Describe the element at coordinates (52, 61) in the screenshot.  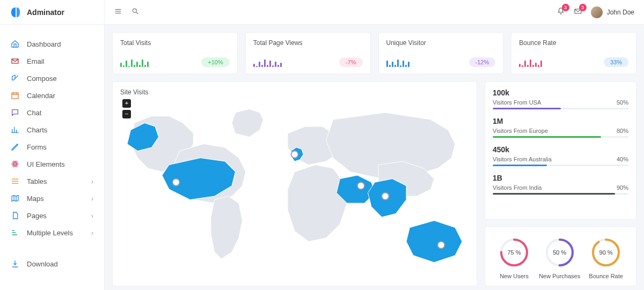
I see `sidebar-item-email: Email` at that location.